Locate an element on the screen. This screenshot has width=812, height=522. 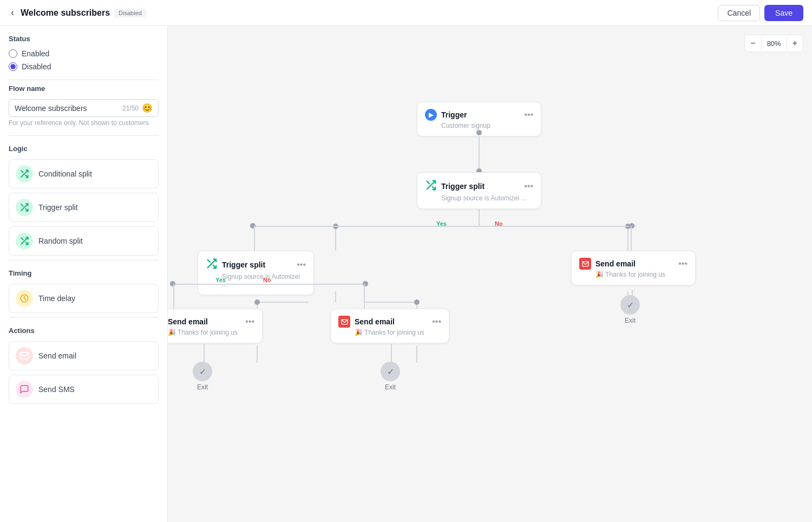
status-disabled-option: Disabled is located at coordinates (83, 67).